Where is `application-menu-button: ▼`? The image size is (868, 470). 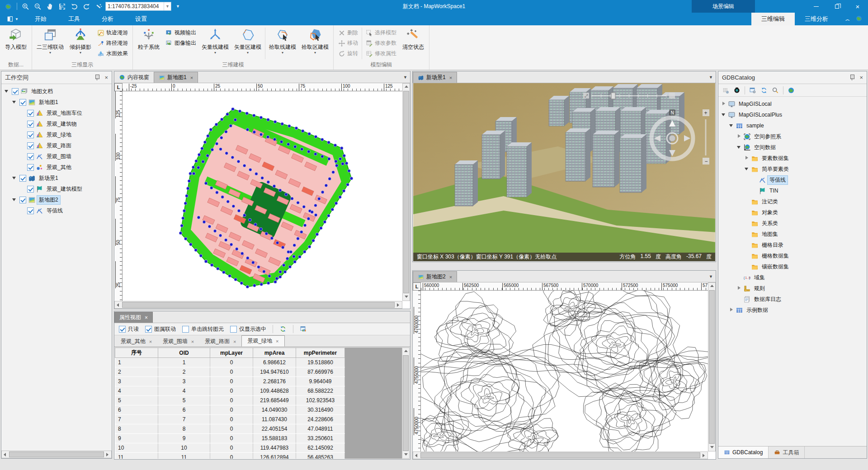
application-menu-button: ▼ is located at coordinates (12, 19).